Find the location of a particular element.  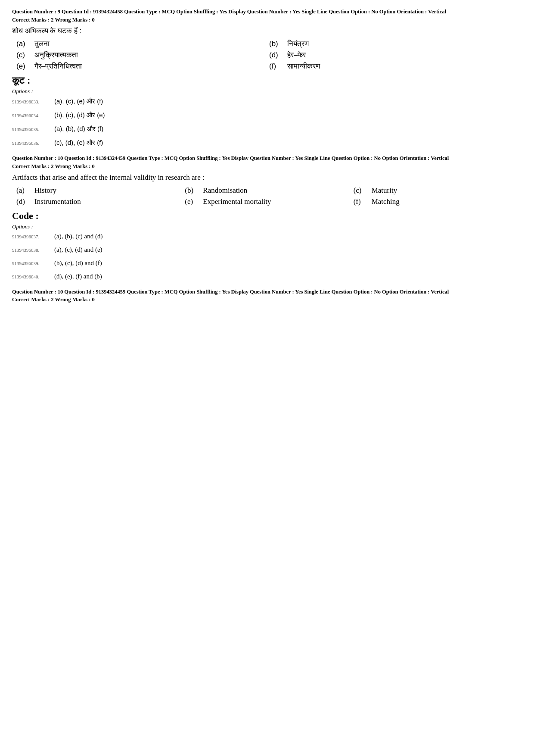

q10-option-b: (b) Randomisation is located at coordinates (269, 191).